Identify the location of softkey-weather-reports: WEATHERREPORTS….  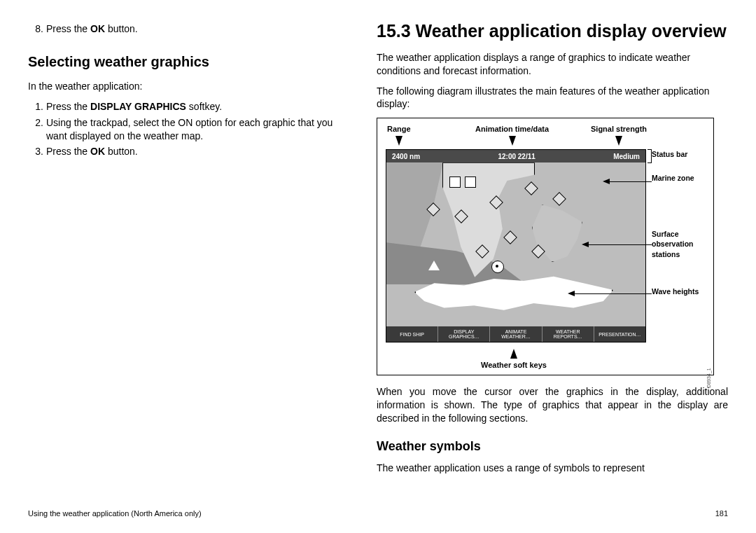
(568, 334).